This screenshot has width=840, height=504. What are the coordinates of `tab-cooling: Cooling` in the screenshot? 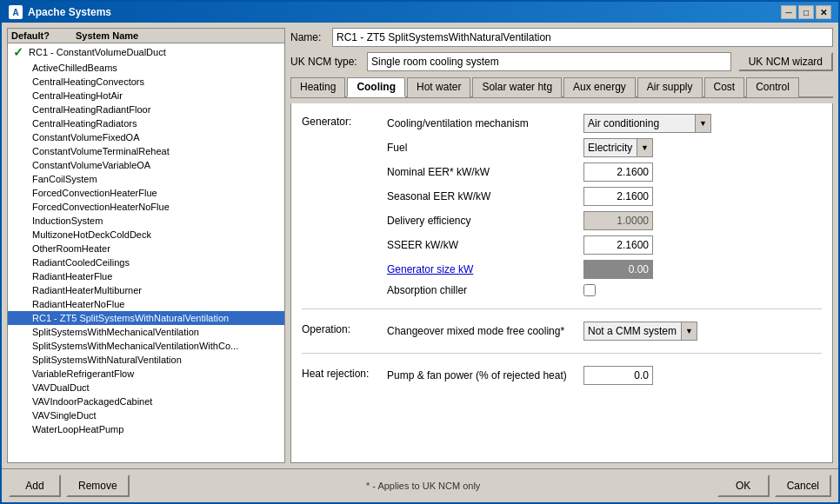 It's located at (376, 87).